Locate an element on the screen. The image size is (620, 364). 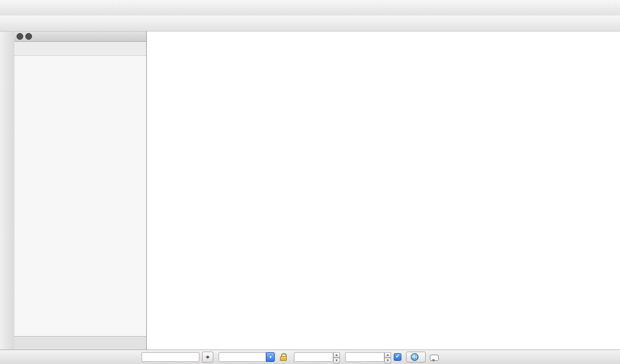
scale-input is located at coordinates (242, 357).